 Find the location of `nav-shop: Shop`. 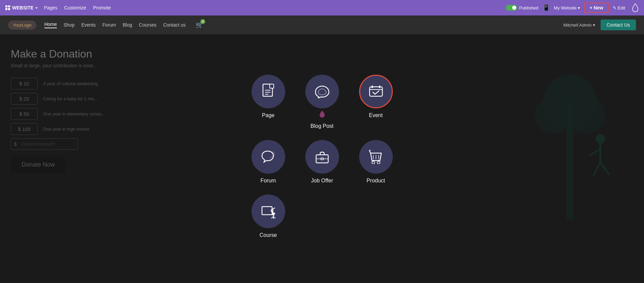

nav-shop: Shop is located at coordinates (69, 25).